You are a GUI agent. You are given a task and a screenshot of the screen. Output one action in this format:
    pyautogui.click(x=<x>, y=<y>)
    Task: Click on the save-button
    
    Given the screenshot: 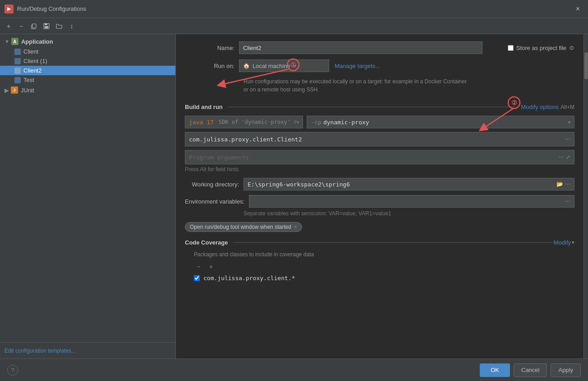 What is the action you would take?
    pyautogui.click(x=46, y=26)
    